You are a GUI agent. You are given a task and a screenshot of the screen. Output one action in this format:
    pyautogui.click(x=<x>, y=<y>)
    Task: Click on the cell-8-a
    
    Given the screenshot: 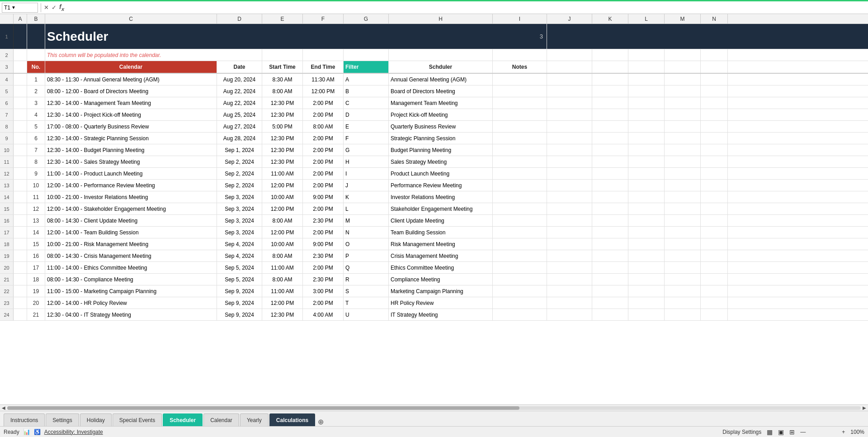 What is the action you would take?
    pyautogui.click(x=20, y=127)
    